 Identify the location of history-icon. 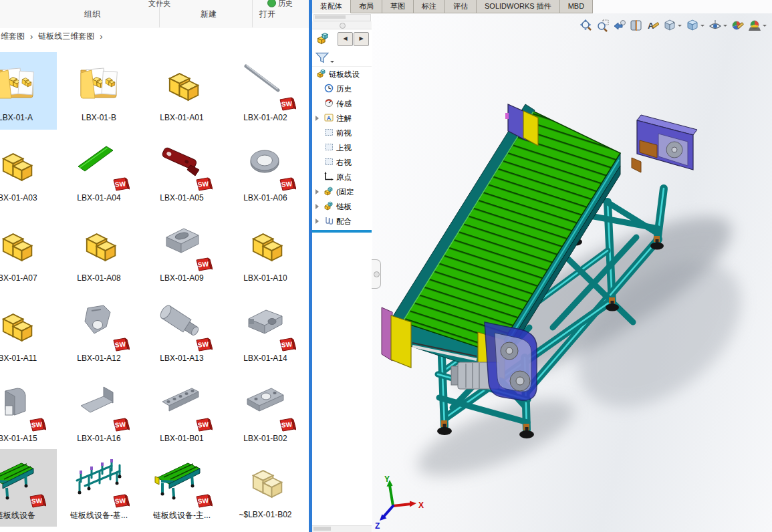
(271, 4).